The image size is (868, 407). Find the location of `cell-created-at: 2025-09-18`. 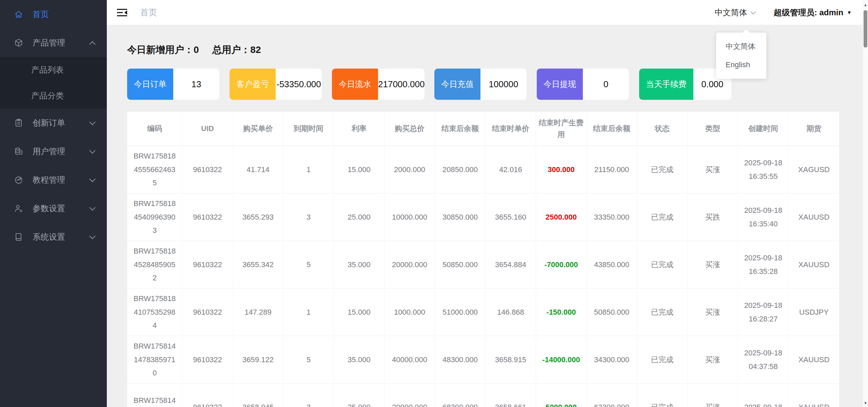

cell-created-at: 2025-09-18 is located at coordinates (764, 395).